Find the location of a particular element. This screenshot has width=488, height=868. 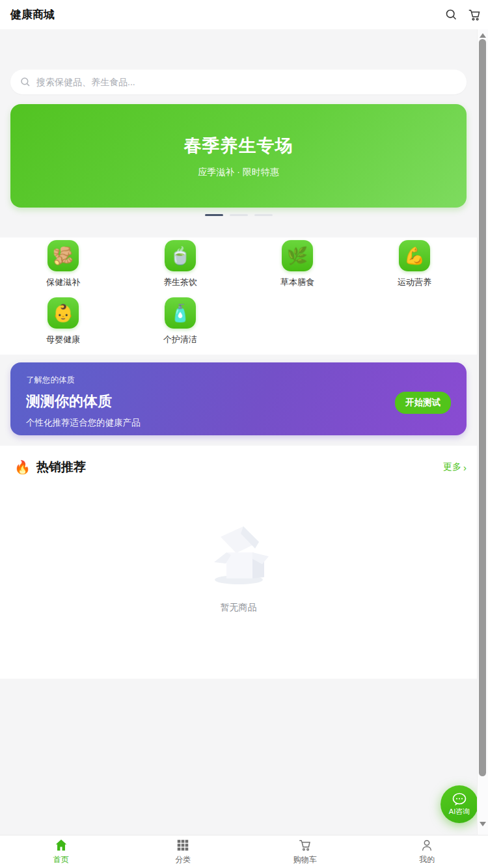

search-icon is located at coordinates (451, 15).